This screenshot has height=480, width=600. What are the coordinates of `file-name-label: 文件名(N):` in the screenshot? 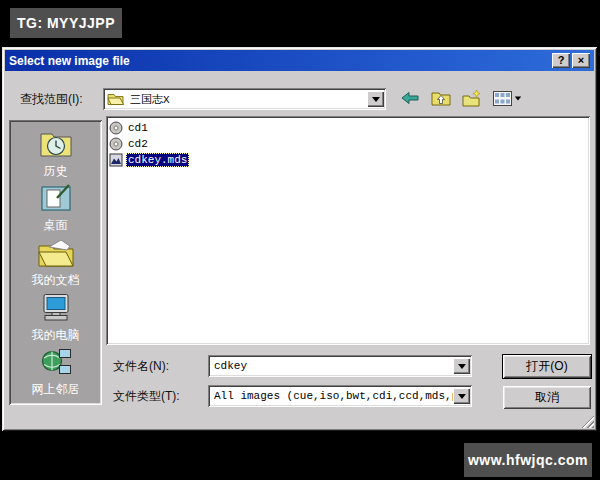 It's located at (141, 366).